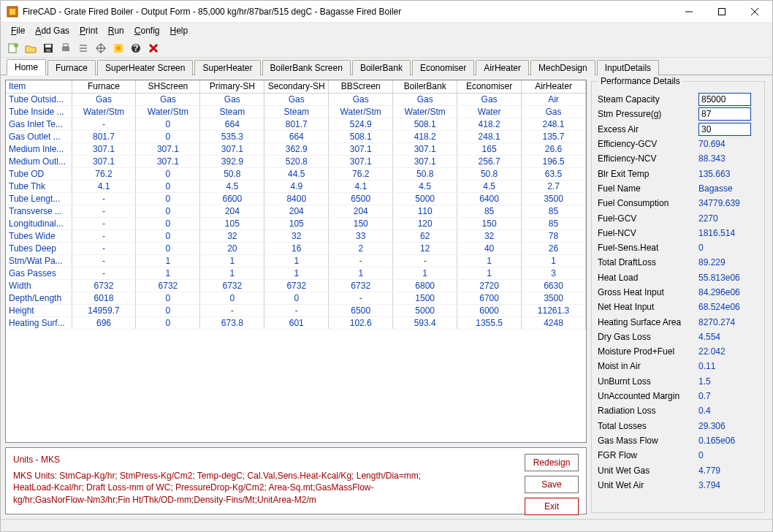 This screenshot has width=773, height=532. Describe the element at coordinates (490, 149) in the screenshot. I see `cell: 165` at that location.